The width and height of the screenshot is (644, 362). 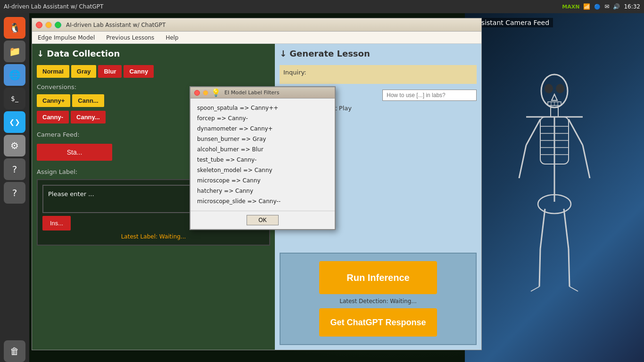 What do you see at coordinates (15, 99) in the screenshot?
I see `terminal-launcher: $_` at bounding box center [15, 99].